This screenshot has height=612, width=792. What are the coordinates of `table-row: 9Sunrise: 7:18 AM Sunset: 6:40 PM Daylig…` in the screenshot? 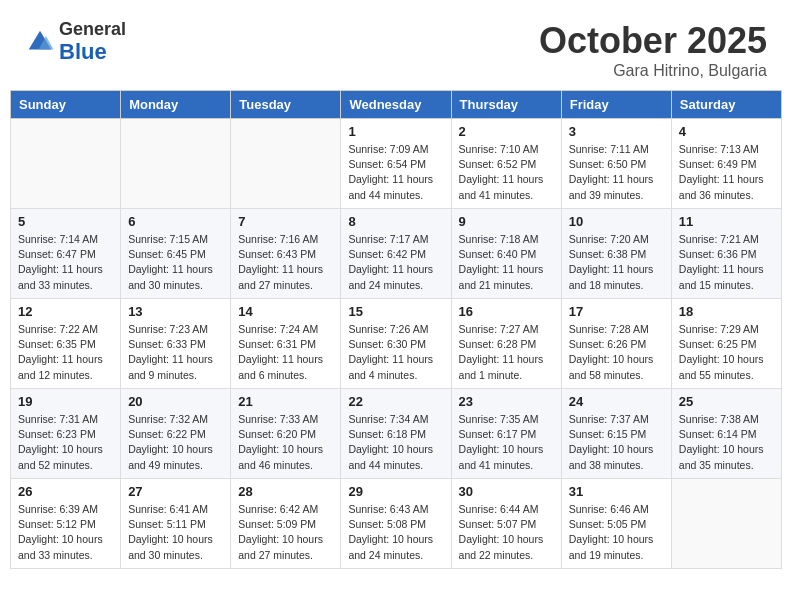 It's located at (506, 254).